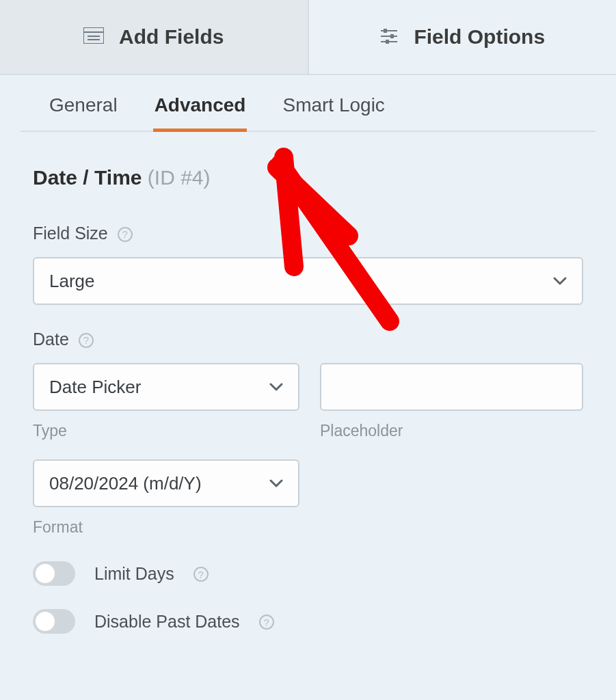 The image size is (616, 700). Describe the element at coordinates (95, 387) in the screenshot. I see `date-type-value: Date Picker` at that location.